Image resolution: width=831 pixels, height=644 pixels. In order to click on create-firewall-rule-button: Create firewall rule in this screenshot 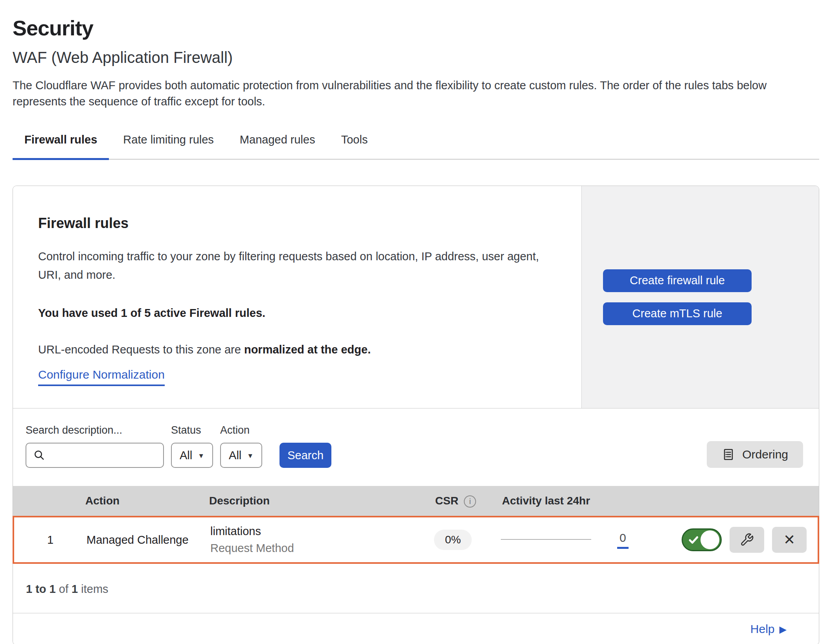, I will do `click(677, 281)`.